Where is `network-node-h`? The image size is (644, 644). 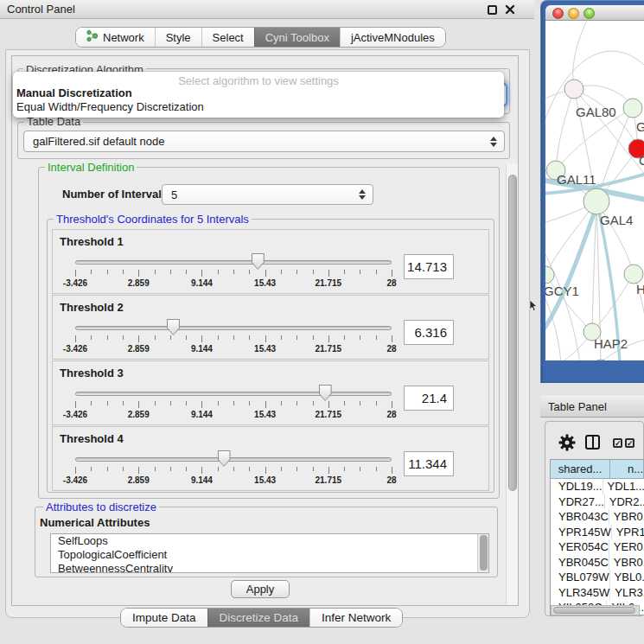
network-node-h is located at coordinates (634, 274).